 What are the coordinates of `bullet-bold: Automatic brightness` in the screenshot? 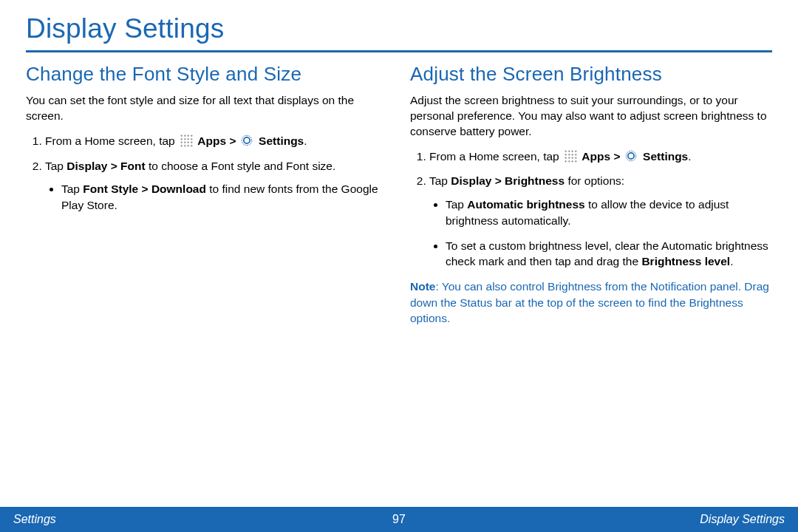 It's located at (526, 204).